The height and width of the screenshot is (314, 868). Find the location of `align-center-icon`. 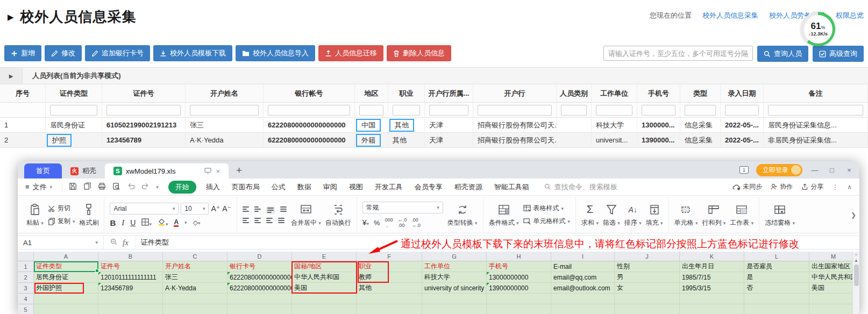

align-center-icon is located at coordinates (258, 220).